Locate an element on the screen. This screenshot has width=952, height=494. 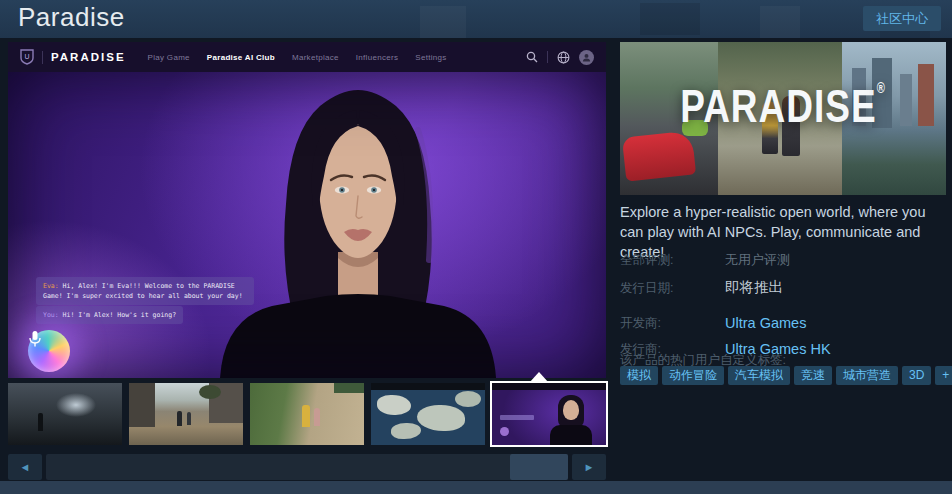
ingame-nav-items: Play Game Paradise AI Club Marketplace I… is located at coordinates (298, 58).